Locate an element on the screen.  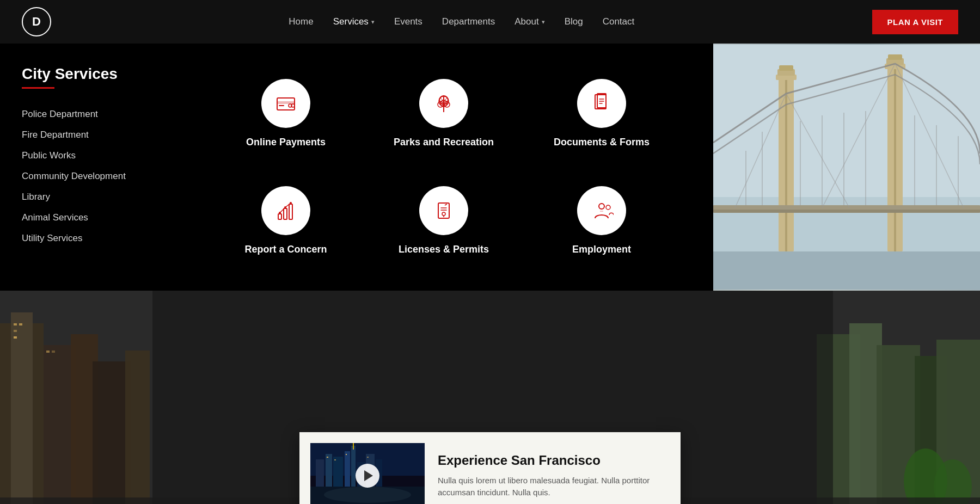
bridge-photo is located at coordinates (847, 167).